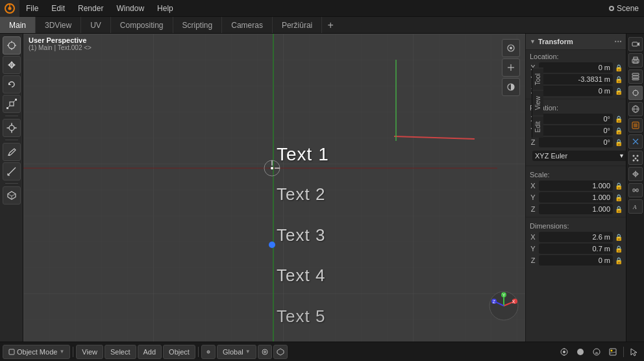 The height and width of the screenshot is (361, 644). Describe the element at coordinates (636, 44) in the screenshot. I see `render-properties-btn` at that location.